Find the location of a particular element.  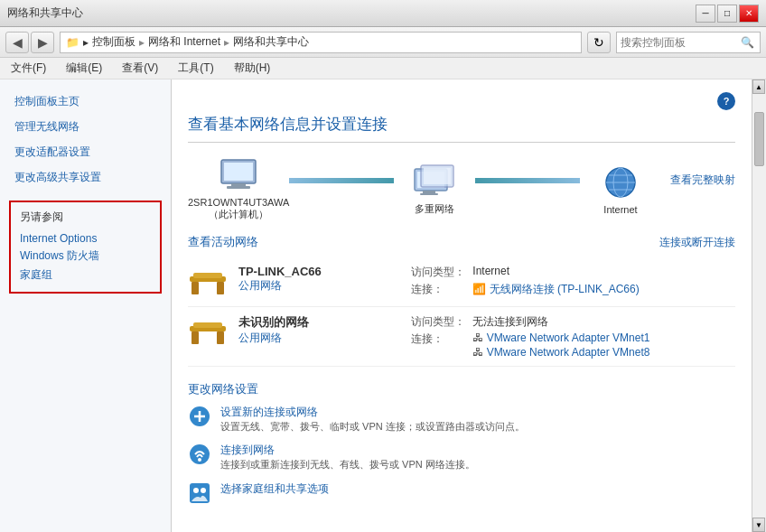

connect-icon is located at coordinates (200, 454).